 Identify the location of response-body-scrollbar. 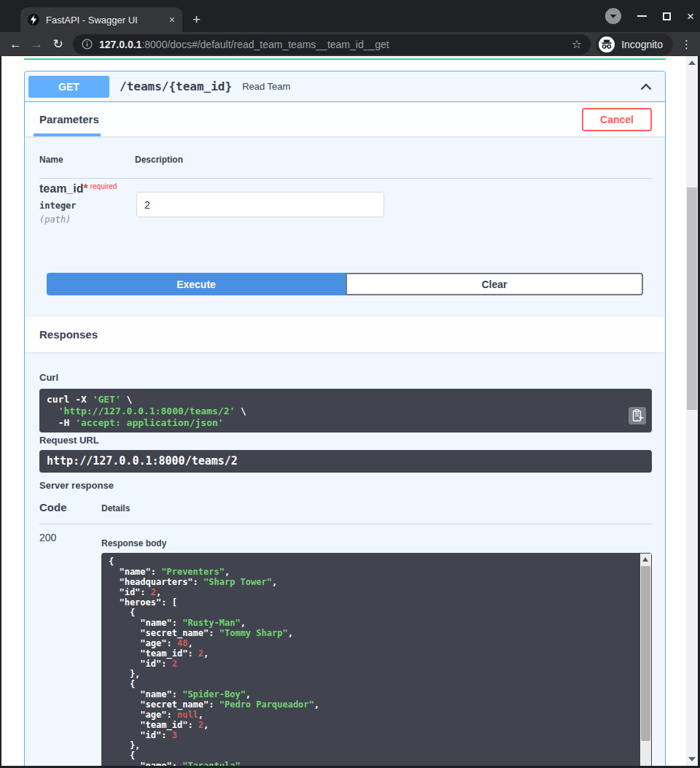
(646, 659).